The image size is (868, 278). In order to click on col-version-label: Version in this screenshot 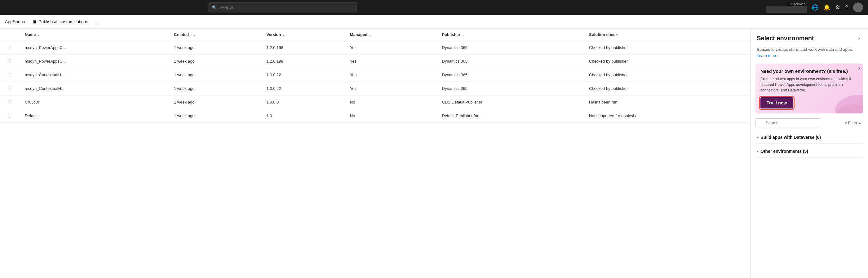, I will do `click(274, 34)`.